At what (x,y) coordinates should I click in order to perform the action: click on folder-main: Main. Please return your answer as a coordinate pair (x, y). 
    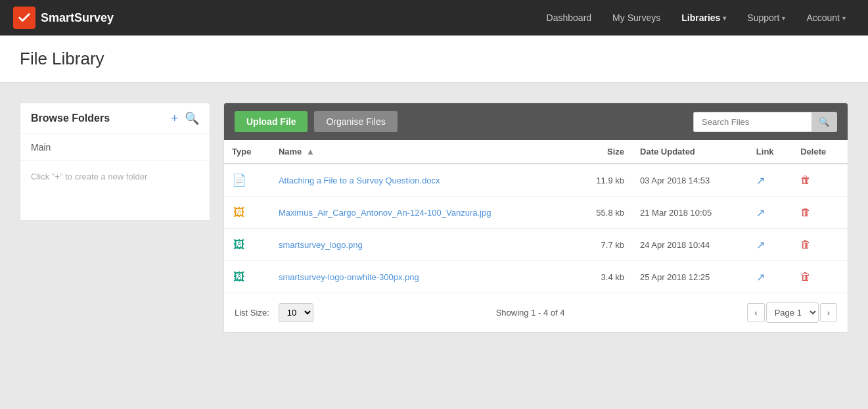
    Looking at the image, I should click on (115, 147).